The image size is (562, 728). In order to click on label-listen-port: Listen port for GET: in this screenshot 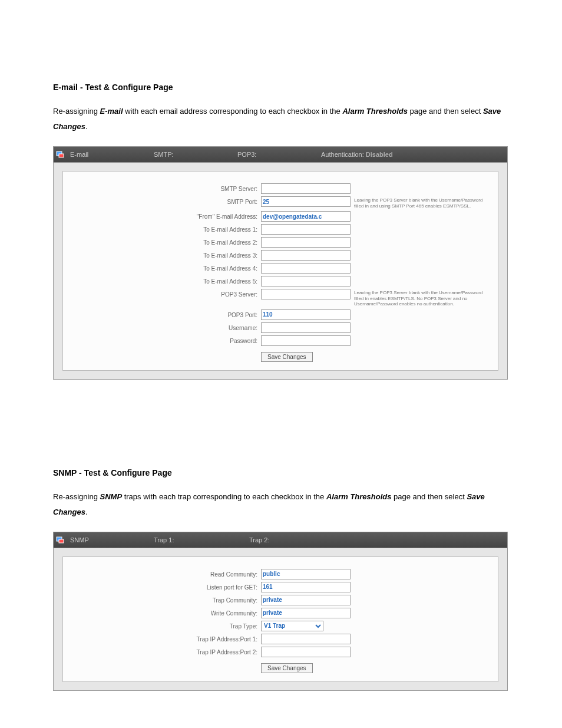, I will do `click(162, 586)`.